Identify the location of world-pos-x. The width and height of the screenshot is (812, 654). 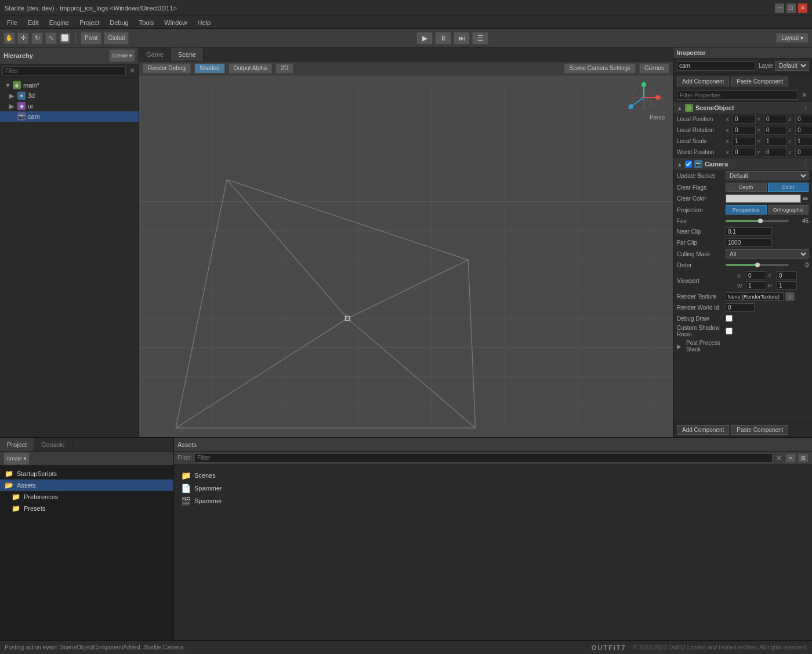
(744, 152).